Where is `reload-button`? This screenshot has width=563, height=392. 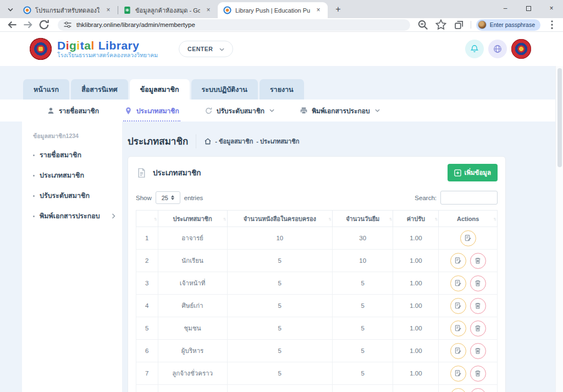
reload-button is located at coordinates (44, 25).